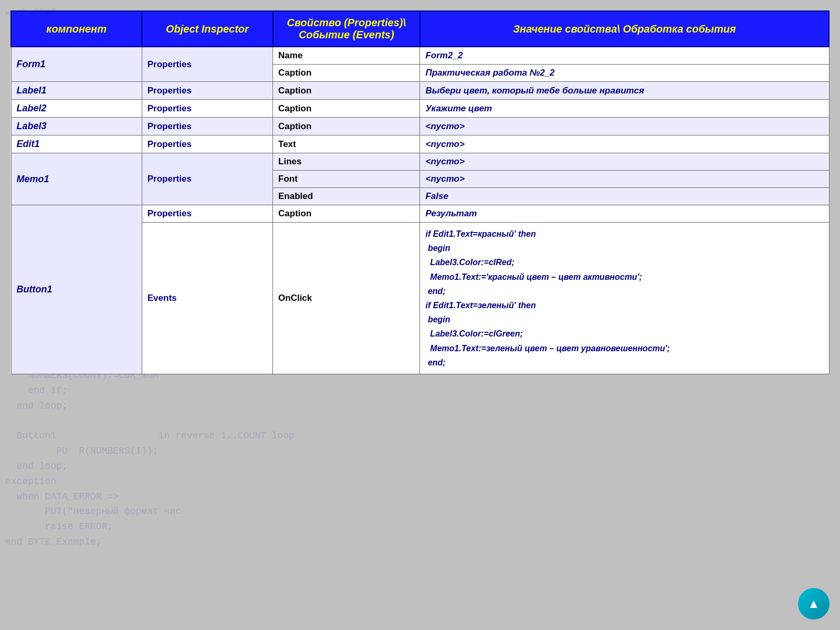 Image resolution: width=840 pixels, height=630 pixels. I want to click on table-row: Memo1 Properties Lines <пусто>, so click(420, 162).